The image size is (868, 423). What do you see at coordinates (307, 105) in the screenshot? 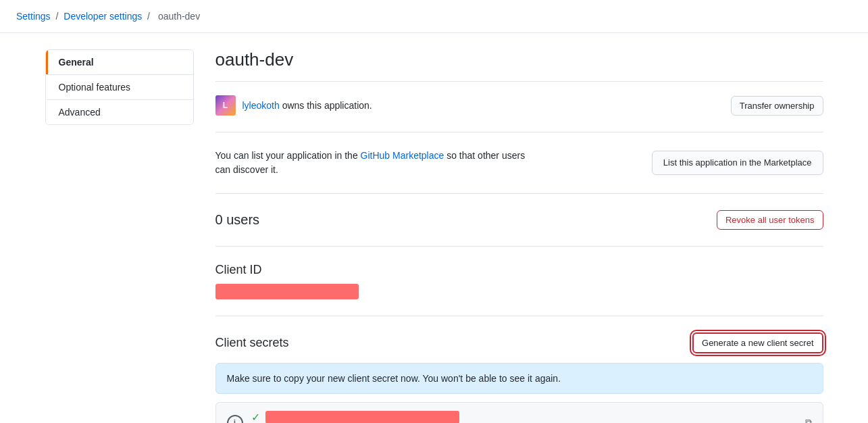
I see `owner-text: lyleokoth owns this application.` at bounding box center [307, 105].